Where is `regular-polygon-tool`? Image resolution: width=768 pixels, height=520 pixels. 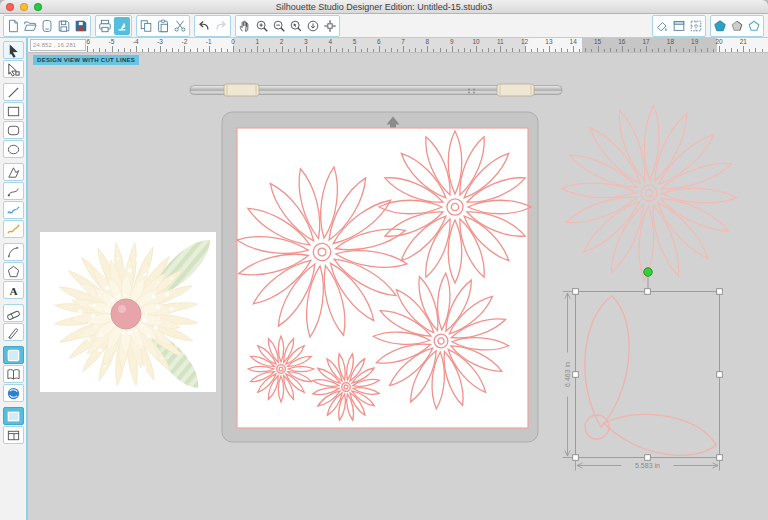
regular-polygon-tool is located at coordinates (14, 271).